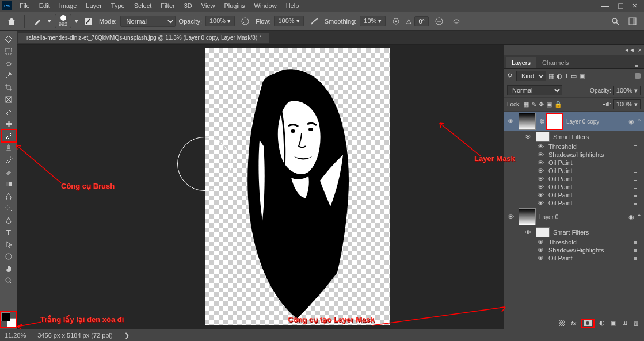 Image resolution: width=644 pixels, height=341 pixels. Describe the element at coordinates (143, 6) in the screenshot. I see `menu-select: Select` at that location.